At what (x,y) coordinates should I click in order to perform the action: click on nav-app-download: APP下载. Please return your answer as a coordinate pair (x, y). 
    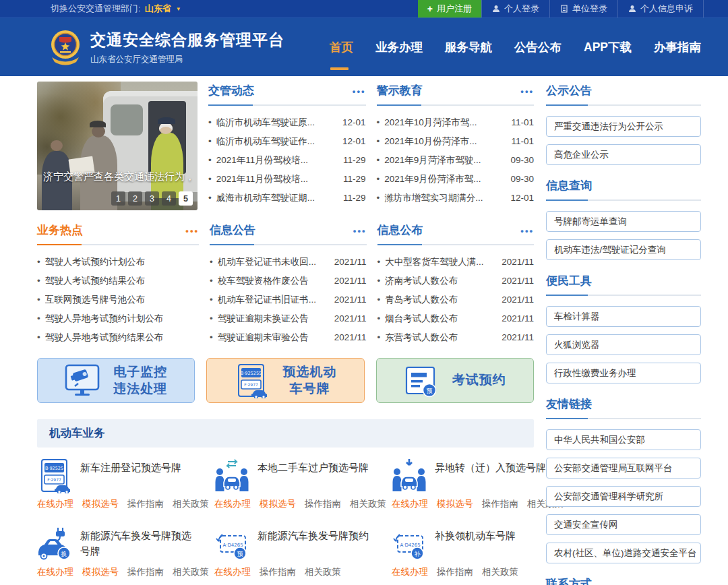
    Looking at the image, I should click on (608, 47).